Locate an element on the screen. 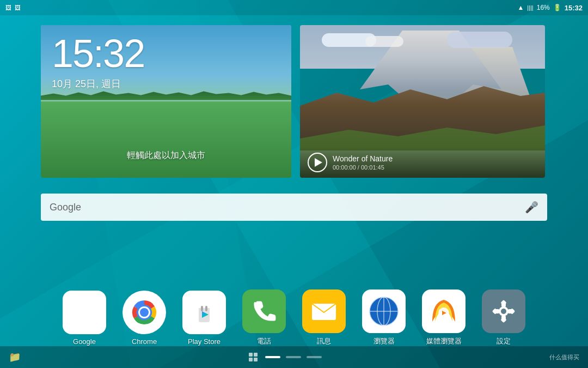 Image resolution: width=588 pixels, height=368 pixels. status-bar: 🖼 🖼 ▲ |||| 16% 🔋 15:32 is located at coordinates (294, 8).